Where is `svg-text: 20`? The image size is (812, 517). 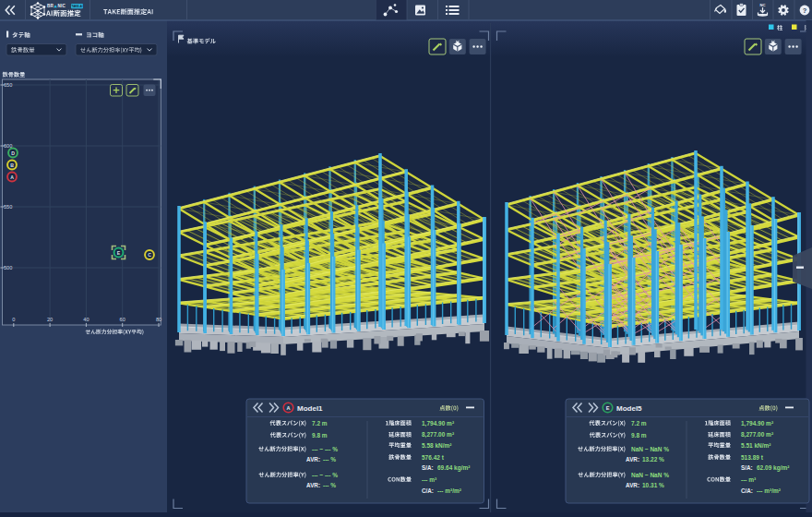 svg-text: 20 is located at coordinates (50, 319).